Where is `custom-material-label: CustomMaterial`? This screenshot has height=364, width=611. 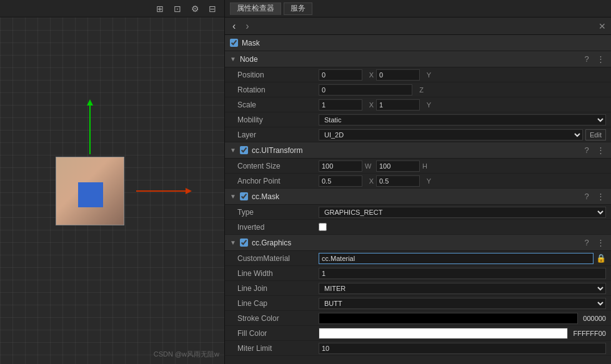 custom-material-label: CustomMaterial is located at coordinates (278, 258).